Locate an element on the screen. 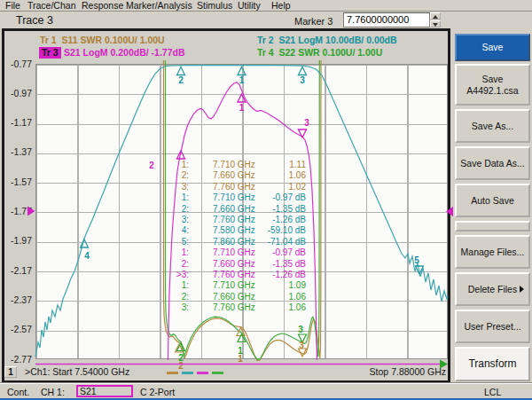 The width and height of the screenshot is (532, 400). softkey-blank is located at coordinates (493, 226).